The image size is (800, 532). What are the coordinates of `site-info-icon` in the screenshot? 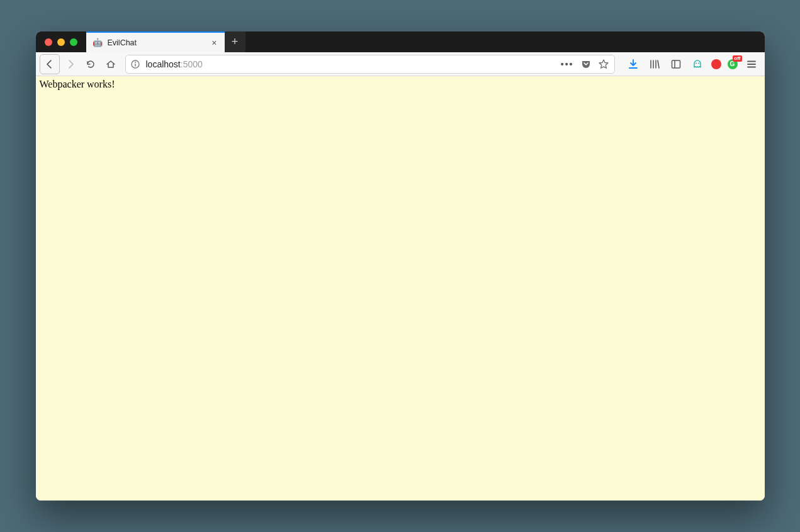 It's located at (136, 64).